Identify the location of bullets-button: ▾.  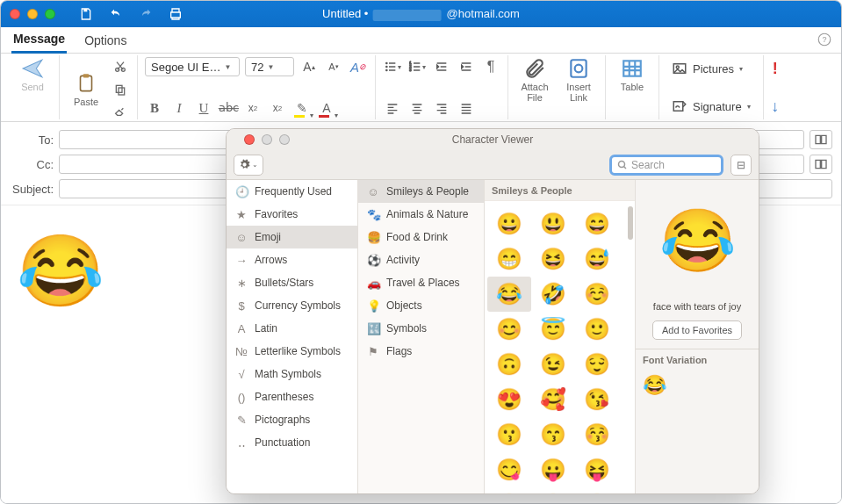
(392, 67).